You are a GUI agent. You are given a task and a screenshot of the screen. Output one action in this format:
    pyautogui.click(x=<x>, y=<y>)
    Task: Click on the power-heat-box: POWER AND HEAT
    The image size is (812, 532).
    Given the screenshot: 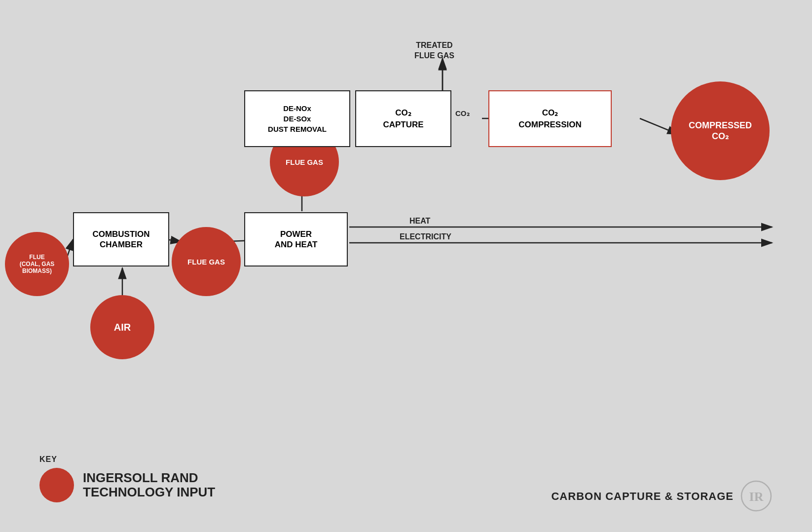 What is the action you would take?
    pyautogui.click(x=296, y=239)
    